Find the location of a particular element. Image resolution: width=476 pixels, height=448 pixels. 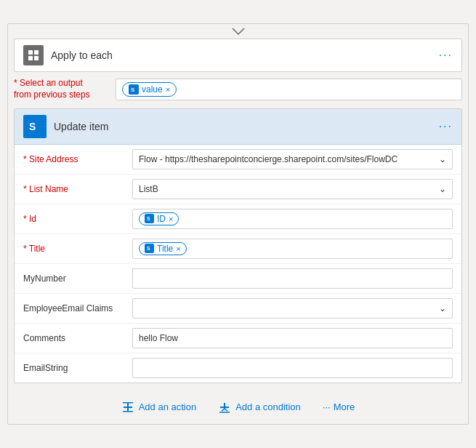

emailstring-label: EmailString is located at coordinates (78, 368).